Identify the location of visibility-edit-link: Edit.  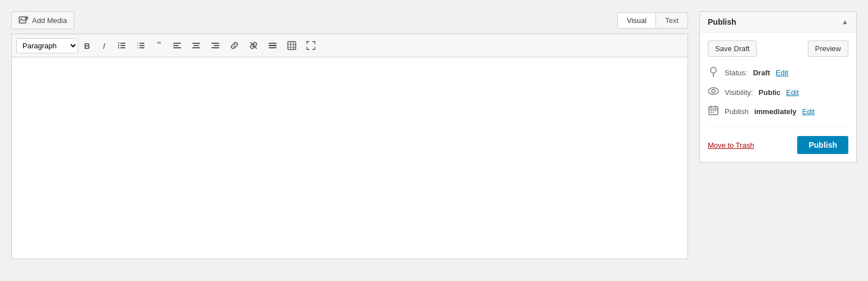
(792, 92).